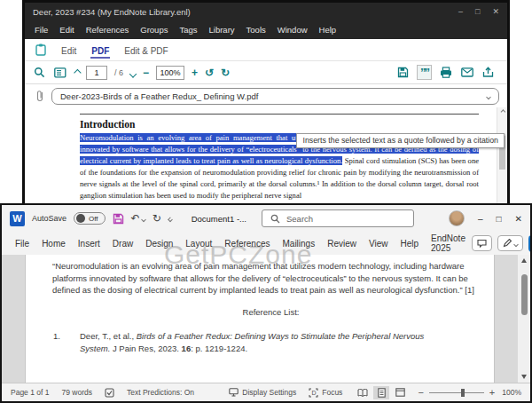  What do you see at coordinates (262, 392) in the screenshot?
I see `display-settings-button: Display Settings` at bounding box center [262, 392].